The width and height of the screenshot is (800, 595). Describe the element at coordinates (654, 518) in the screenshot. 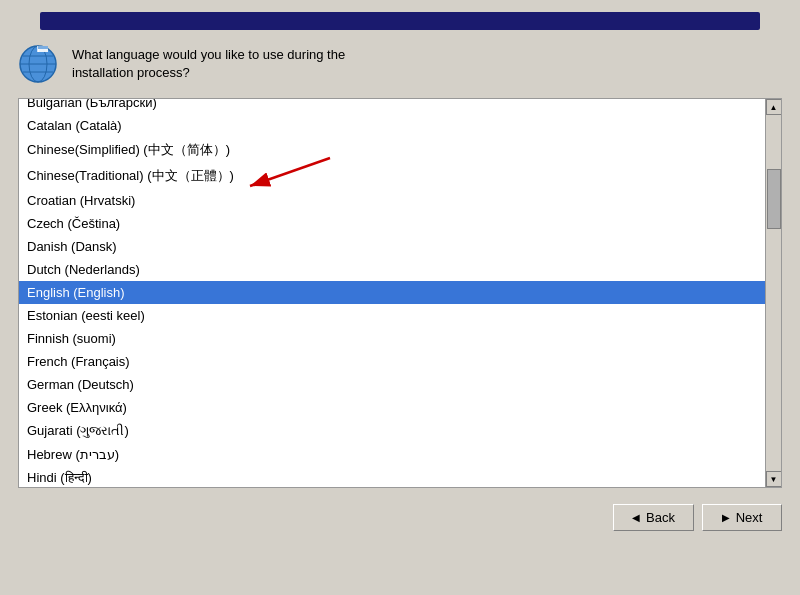

I see `back-button: ◀ Back` at that location.